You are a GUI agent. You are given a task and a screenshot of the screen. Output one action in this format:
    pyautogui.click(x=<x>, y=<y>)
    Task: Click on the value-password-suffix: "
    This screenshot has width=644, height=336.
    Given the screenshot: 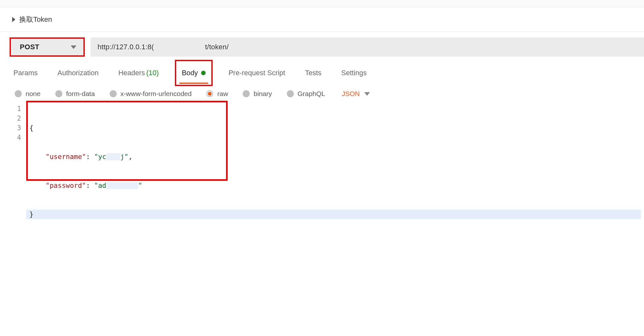 What is the action you would take?
    pyautogui.click(x=140, y=186)
    